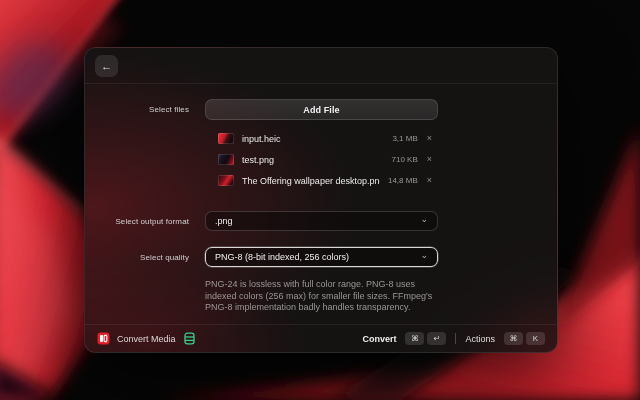 The height and width of the screenshot is (400, 640). Describe the element at coordinates (318, 257) in the screenshot. I see `quality-value: PNG-8 (8-bit indexed, 256 colors)` at that location.